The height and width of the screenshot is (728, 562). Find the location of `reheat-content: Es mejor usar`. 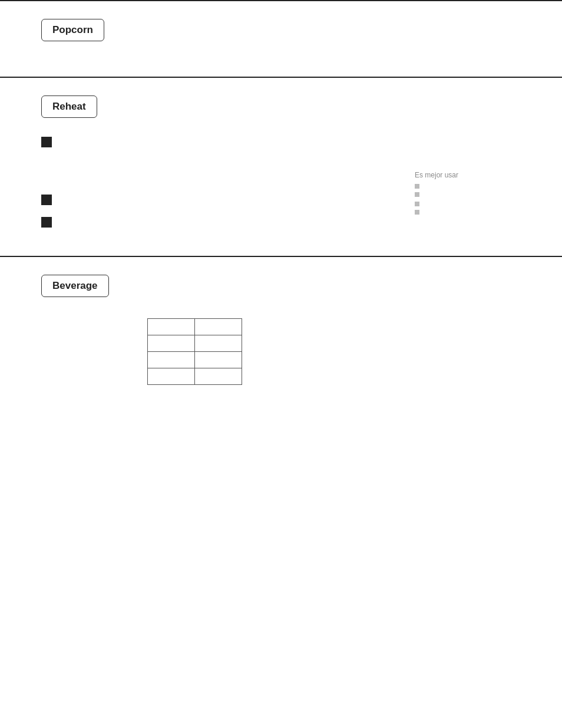

reheat-content: Es mejor usar is located at coordinates (281, 187).